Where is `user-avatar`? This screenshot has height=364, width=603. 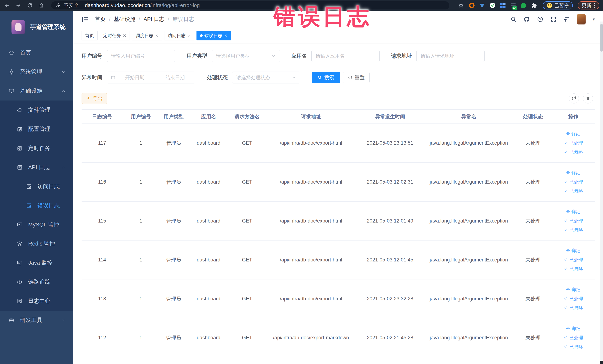
user-avatar is located at coordinates (581, 19).